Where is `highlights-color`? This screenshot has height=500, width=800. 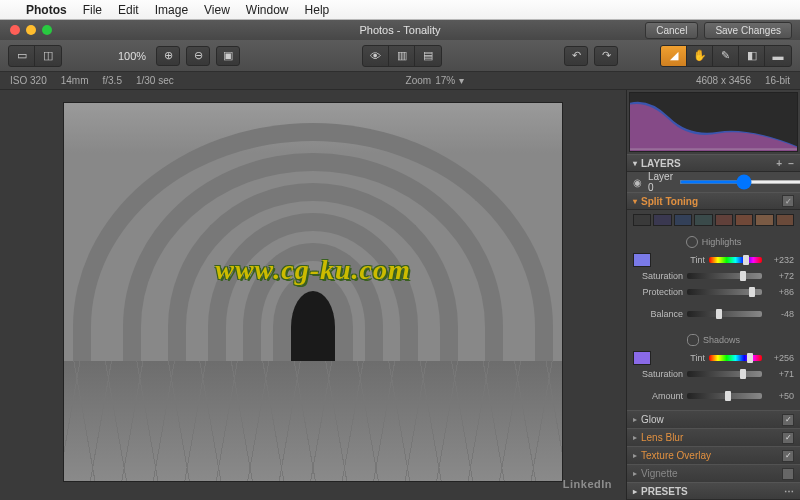 highlights-color is located at coordinates (642, 260).